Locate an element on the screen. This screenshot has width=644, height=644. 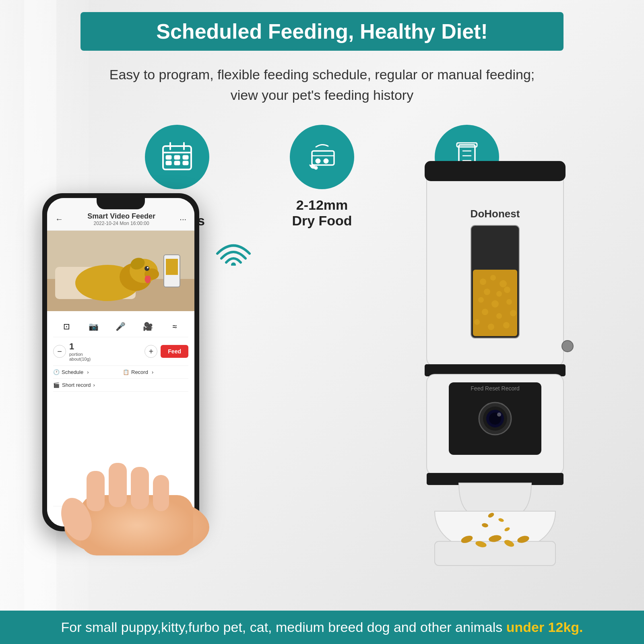
portion-row: − 1 portionabout(10g) + Feed is located at coordinates (121, 352).